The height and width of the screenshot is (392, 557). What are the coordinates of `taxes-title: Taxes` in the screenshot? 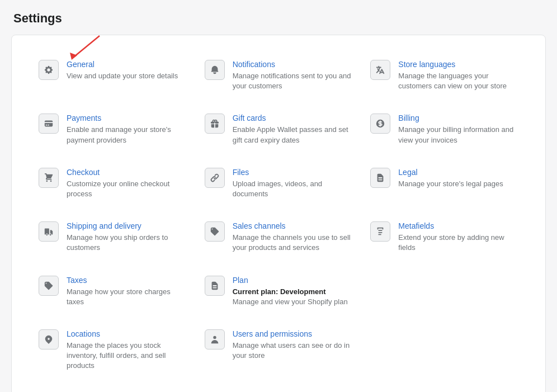 It's located at (126, 280).